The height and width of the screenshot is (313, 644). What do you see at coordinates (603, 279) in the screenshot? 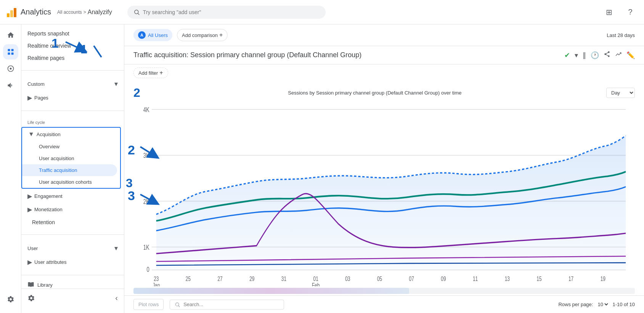
I see `svg-text: 19` at bounding box center [603, 279].